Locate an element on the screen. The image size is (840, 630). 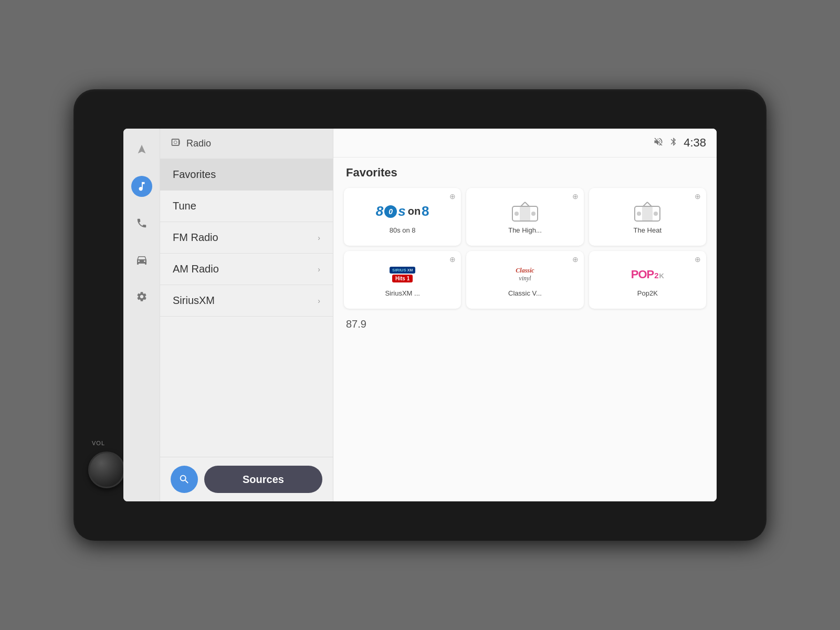
radio-header-icon is located at coordinates (176, 144).